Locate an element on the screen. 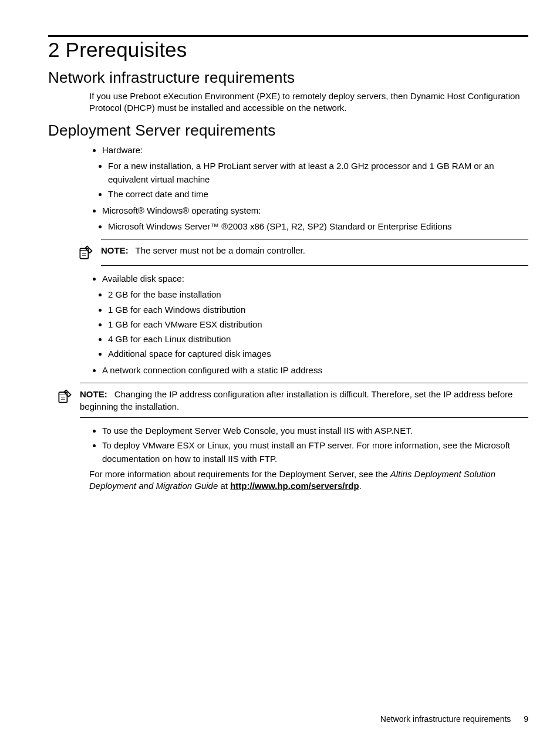  list-item: Microsoft Windows Server™ ®2003 x86 (SP1… is located at coordinates (318, 227).